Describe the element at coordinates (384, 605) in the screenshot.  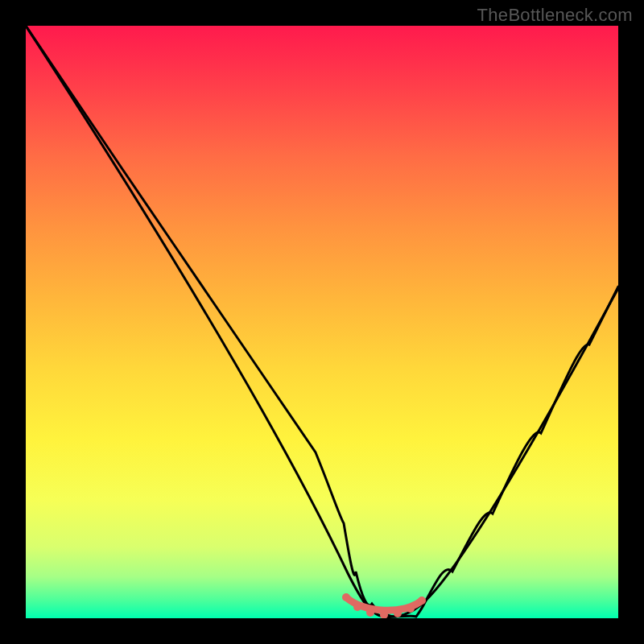
I see `bottom-highlight-dots` at that location.